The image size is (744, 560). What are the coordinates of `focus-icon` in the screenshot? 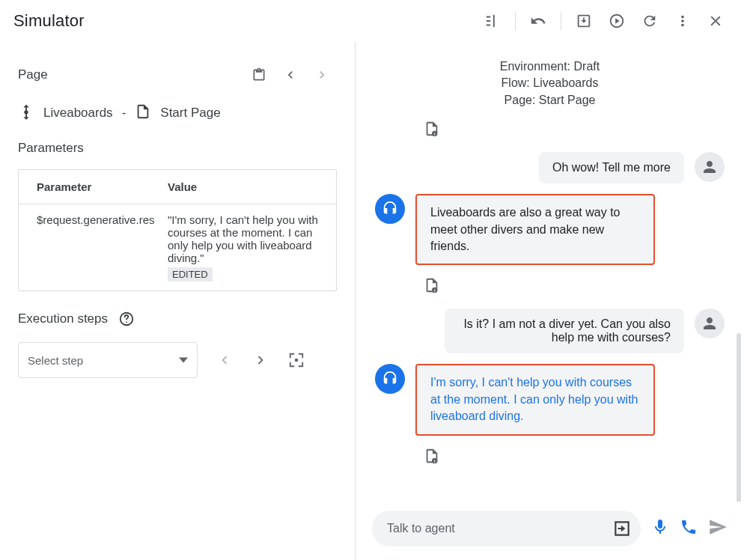 It's located at (296, 360).